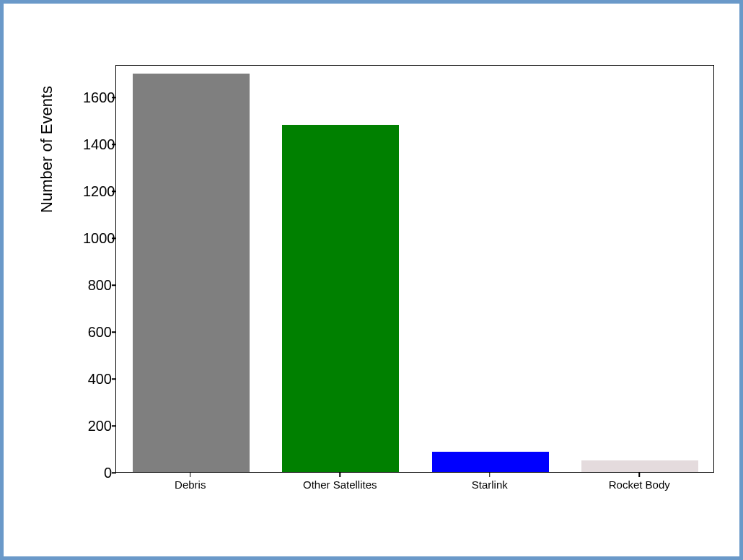 This screenshot has width=743, height=560. What do you see at coordinates (190, 485) in the screenshot?
I see `x-tick-label: Debris` at bounding box center [190, 485].